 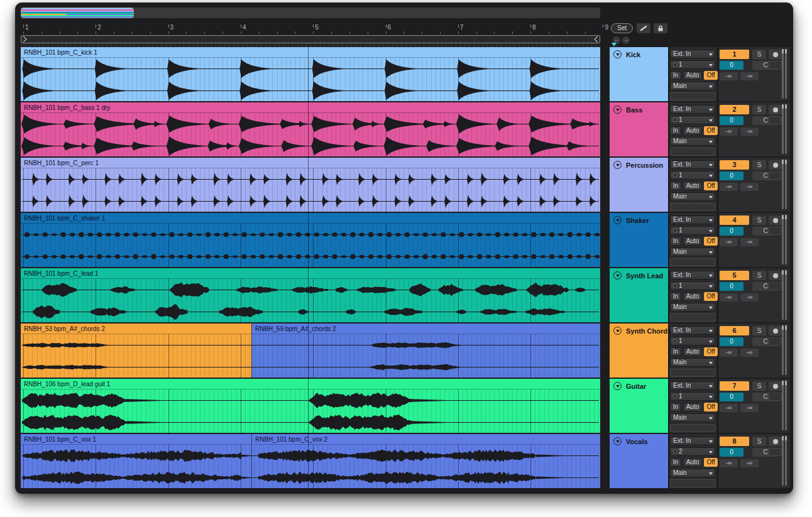 What do you see at coordinates (644, 28) in the screenshot?
I see `draw-mode-button` at bounding box center [644, 28].